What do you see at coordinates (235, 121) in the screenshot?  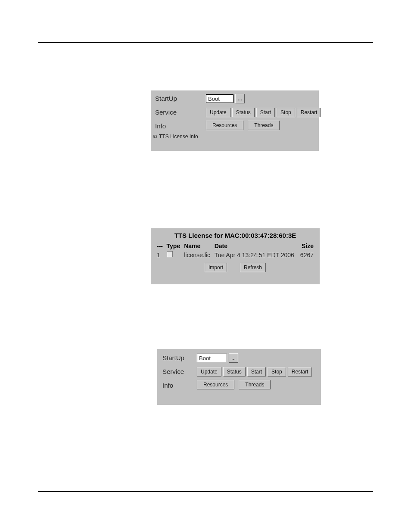 I see `service-control-panel-1: StartUp Service Info ... Update Status S…` at bounding box center [235, 121].